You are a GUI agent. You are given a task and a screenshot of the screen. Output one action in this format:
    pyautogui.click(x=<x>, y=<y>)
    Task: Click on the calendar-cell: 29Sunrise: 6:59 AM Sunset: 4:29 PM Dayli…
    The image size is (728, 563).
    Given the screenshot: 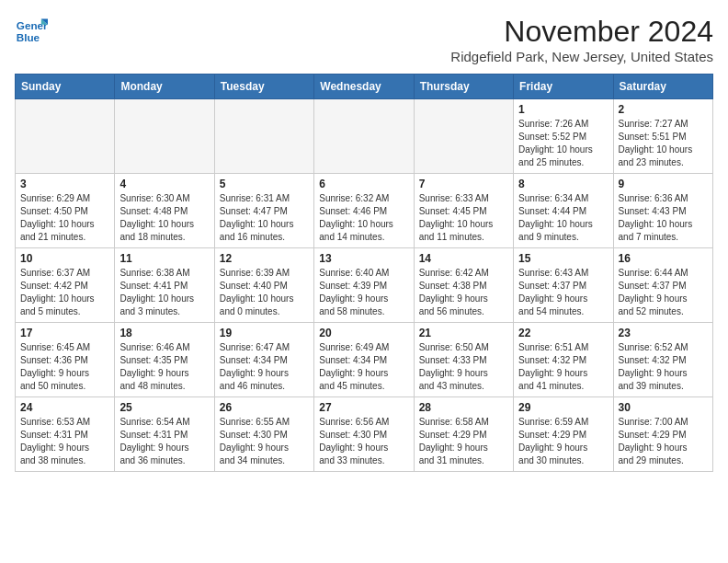 What is the action you would take?
    pyautogui.click(x=563, y=434)
    